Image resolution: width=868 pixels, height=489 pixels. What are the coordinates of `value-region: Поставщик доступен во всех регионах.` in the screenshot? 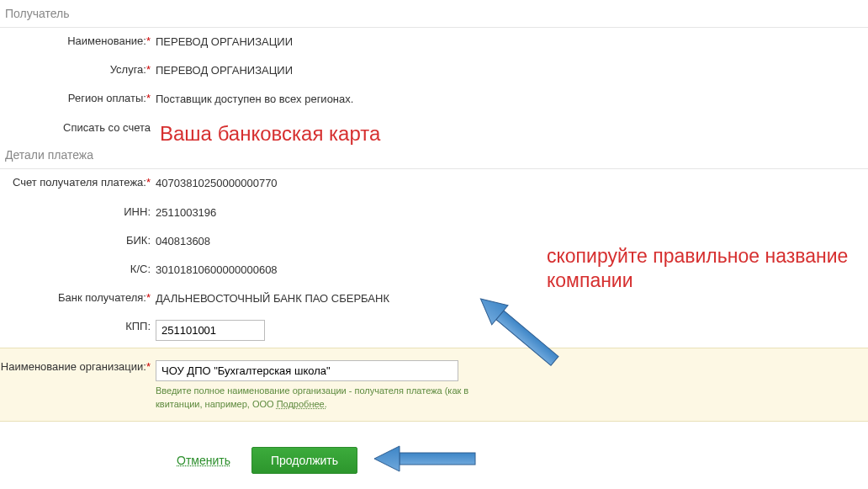 It's located at (511, 99).